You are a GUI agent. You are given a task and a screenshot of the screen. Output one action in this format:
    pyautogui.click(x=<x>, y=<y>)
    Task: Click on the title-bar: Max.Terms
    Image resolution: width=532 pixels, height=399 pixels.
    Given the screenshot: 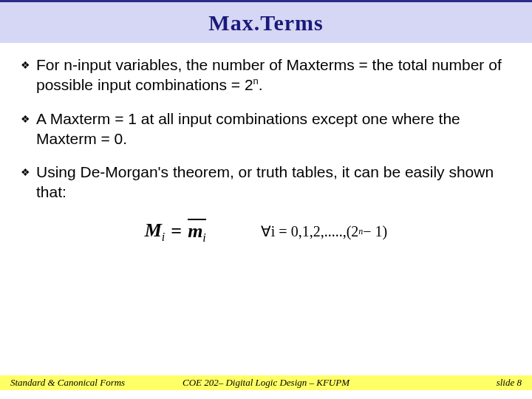 What is the action you would take?
    pyautogui.click(x=266, y=21)
    